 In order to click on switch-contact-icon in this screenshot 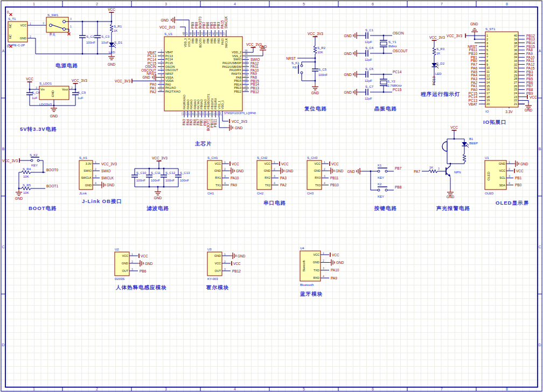, I will do `click(65, 22)`.